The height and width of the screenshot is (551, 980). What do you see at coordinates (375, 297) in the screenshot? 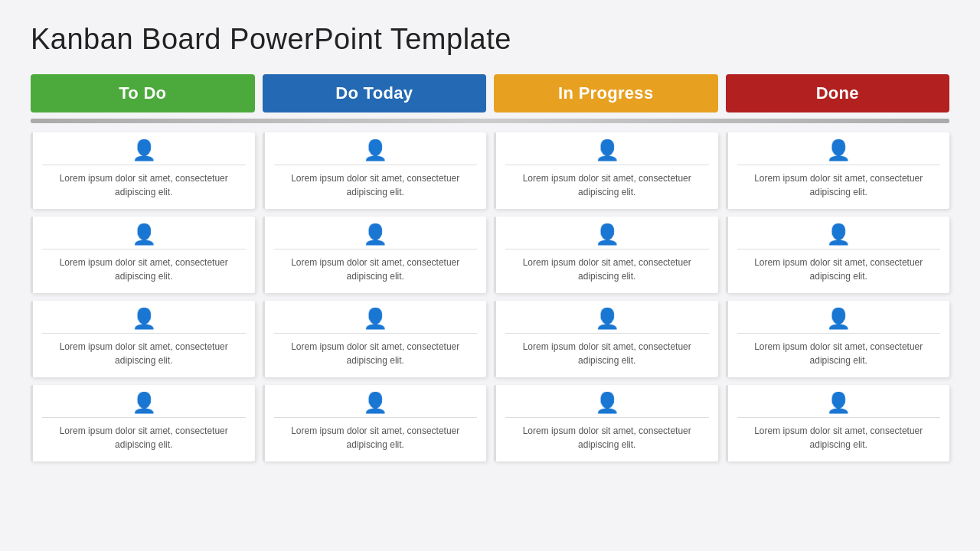
I see `column-dotoday: 👤 Lorem ipsum dolor sit amet, consectetu…` at bounding box center [375, 297].